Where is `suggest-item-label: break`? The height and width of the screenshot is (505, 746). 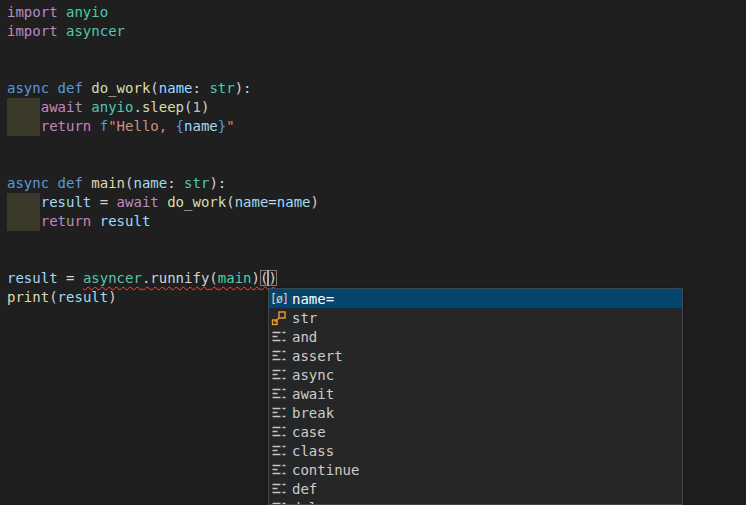 suggest-item-label: break is located at coordinates (487, 413).